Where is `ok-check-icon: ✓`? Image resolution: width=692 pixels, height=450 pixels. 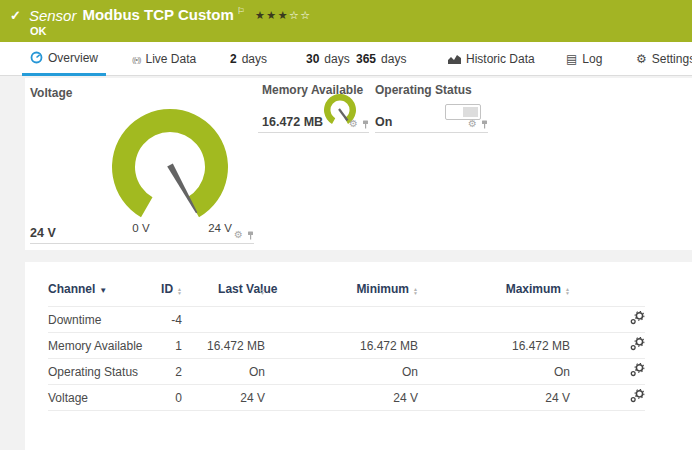
ok-check-icon: ✓ is located at coordinates (16, 16).